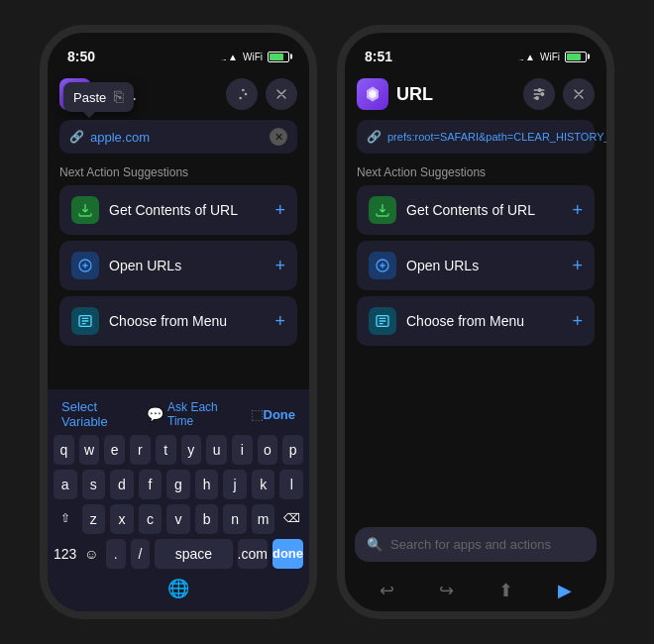  Describe the element at coordinates (178, 484) in the screenshot. I see `keyboard-row-2: a s d f g h j k l` at that location.